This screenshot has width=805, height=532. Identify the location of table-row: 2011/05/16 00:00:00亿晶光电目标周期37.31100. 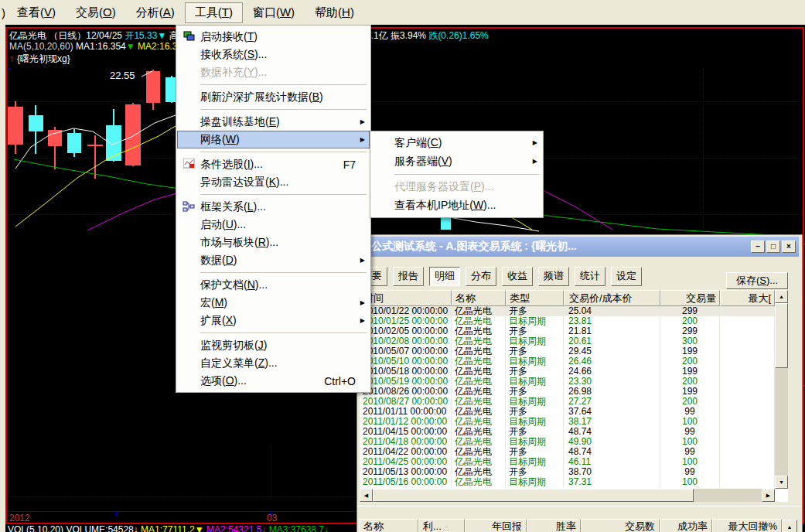
(568, 483).